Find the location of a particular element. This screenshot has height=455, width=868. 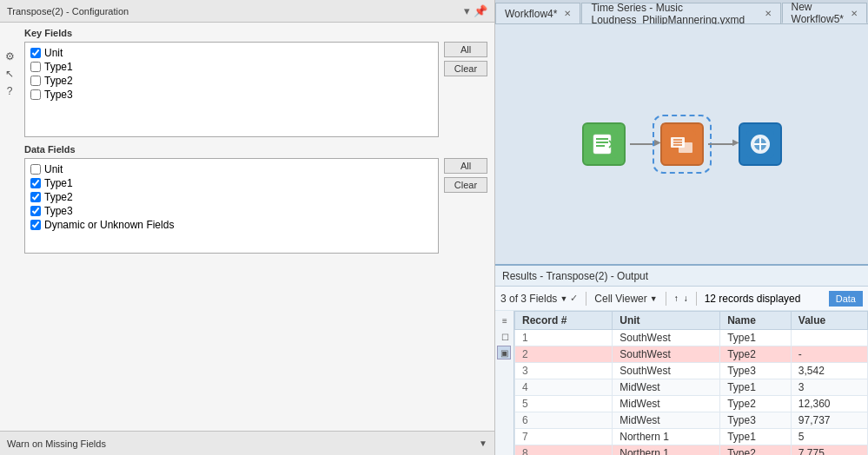

cell-record: 4 is located at coordinates (564, 387).